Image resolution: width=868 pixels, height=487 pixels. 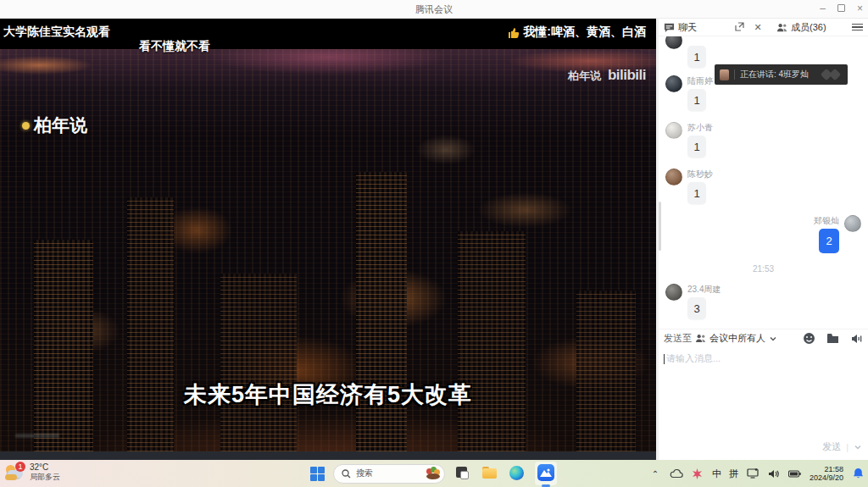 I want to click on chevron-down-icon, so click(x=773, y=339).